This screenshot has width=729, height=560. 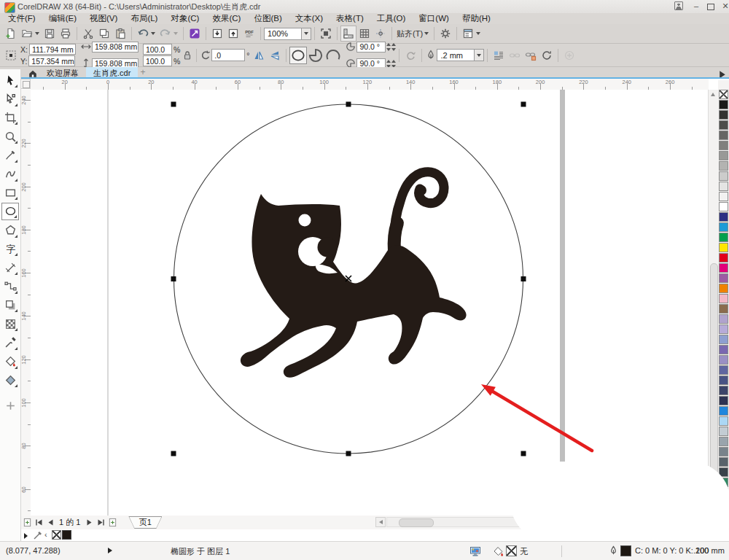 I want to click on zoom-level-combo: 100%, so click(x=283, y=34).